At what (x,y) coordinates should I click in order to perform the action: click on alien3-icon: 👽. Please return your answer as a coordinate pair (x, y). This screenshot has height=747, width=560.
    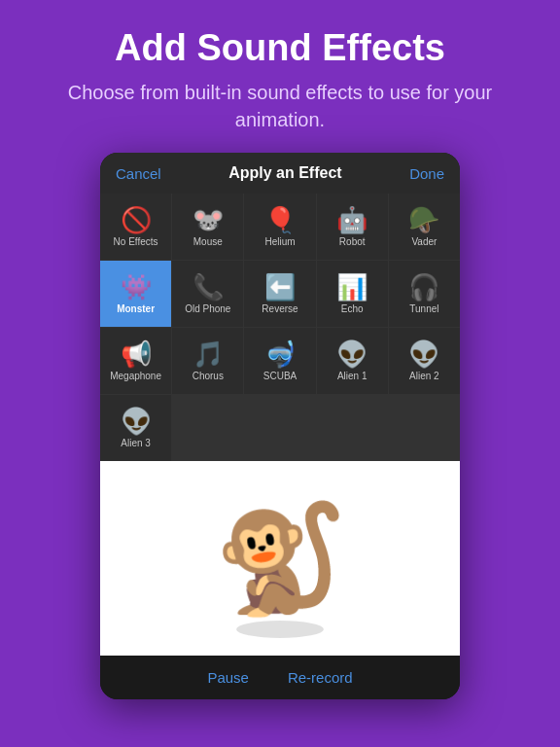
    Looking at the image, I should click on (136, 421).